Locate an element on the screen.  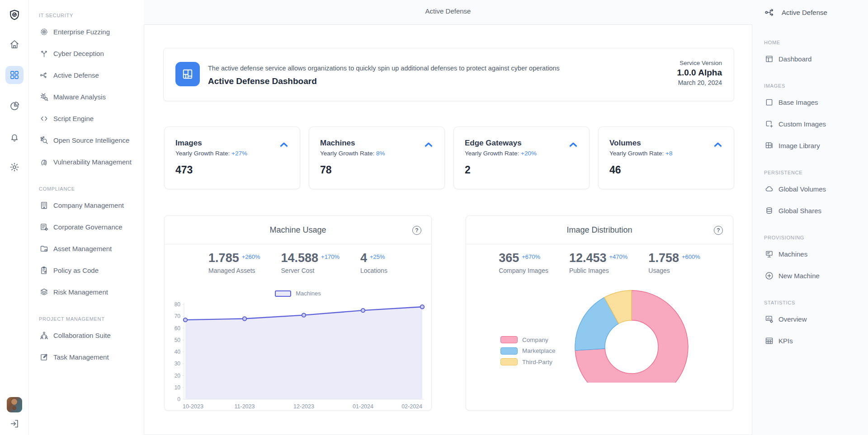
rightbar-item-global-shares: Global Shares is located at coordinates (810, 210).